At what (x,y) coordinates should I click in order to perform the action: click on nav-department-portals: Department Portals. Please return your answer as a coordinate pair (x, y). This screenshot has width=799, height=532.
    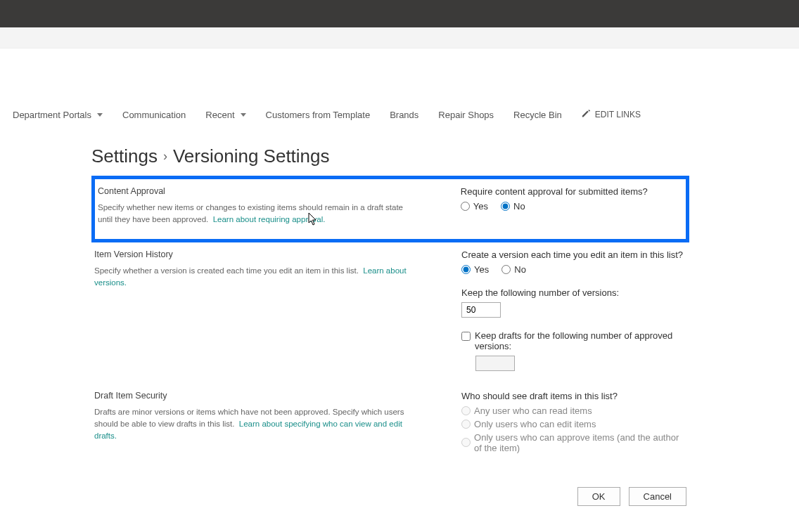
    Looking at the image, I should click on (58, 115).